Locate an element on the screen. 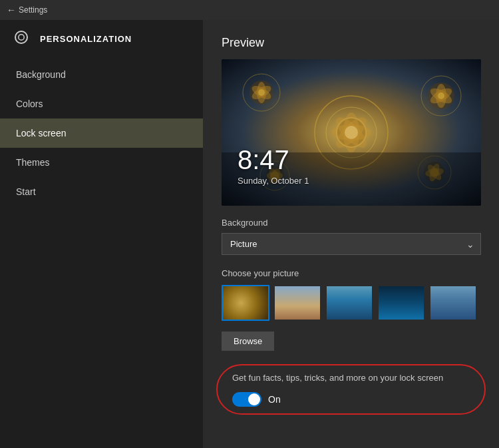 Image resolution: width=499 pixels, height=448 pixels. lock-time-overlay: 8:47 Sunday, October 1 is located at coordinates (273, 166).